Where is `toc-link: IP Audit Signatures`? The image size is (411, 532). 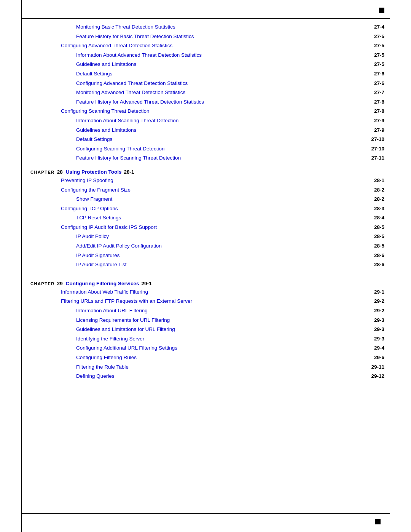
toc-link: IP Audit Signatures is located at coordinates (98, 256).